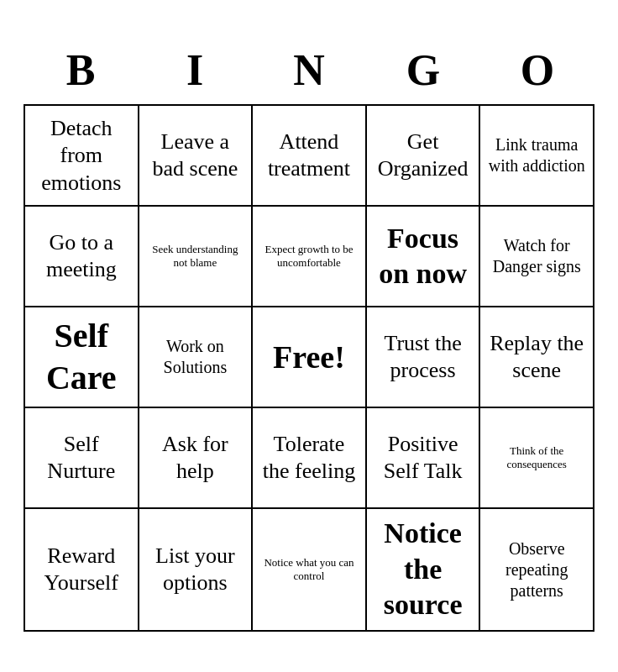  What do you see at coordinates (309, 570) in the screenshot?
I see `bingo-cell-text-4-2: Notice what you can control` at bounding box center [309, 570].